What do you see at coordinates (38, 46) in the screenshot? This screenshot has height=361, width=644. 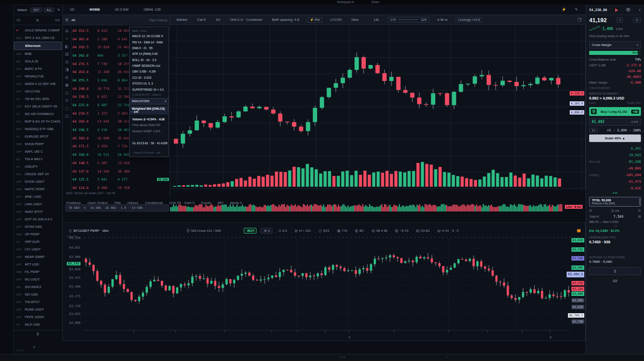 I see `watchlist-item: Ethereum` at bounding box center [38, 46].